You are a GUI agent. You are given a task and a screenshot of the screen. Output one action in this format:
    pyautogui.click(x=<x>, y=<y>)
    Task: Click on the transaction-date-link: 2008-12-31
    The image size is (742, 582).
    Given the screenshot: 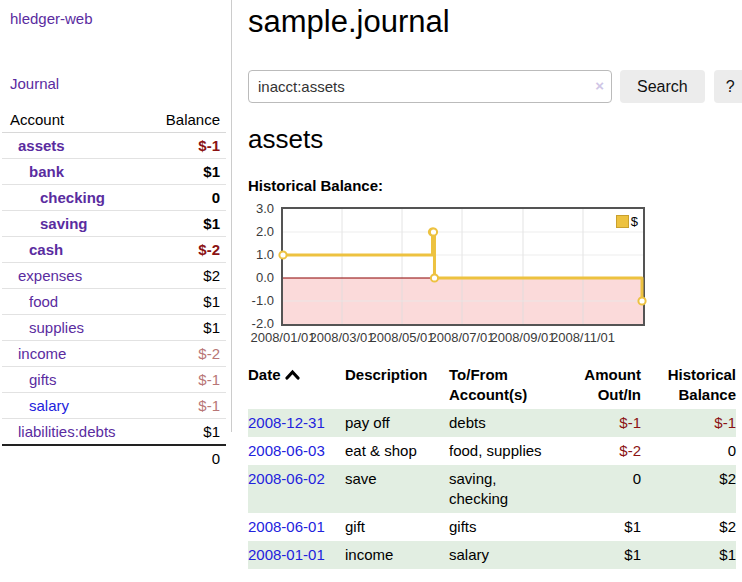 What is the action you would take?
    pyautogui.click(x=286, y=422)
    